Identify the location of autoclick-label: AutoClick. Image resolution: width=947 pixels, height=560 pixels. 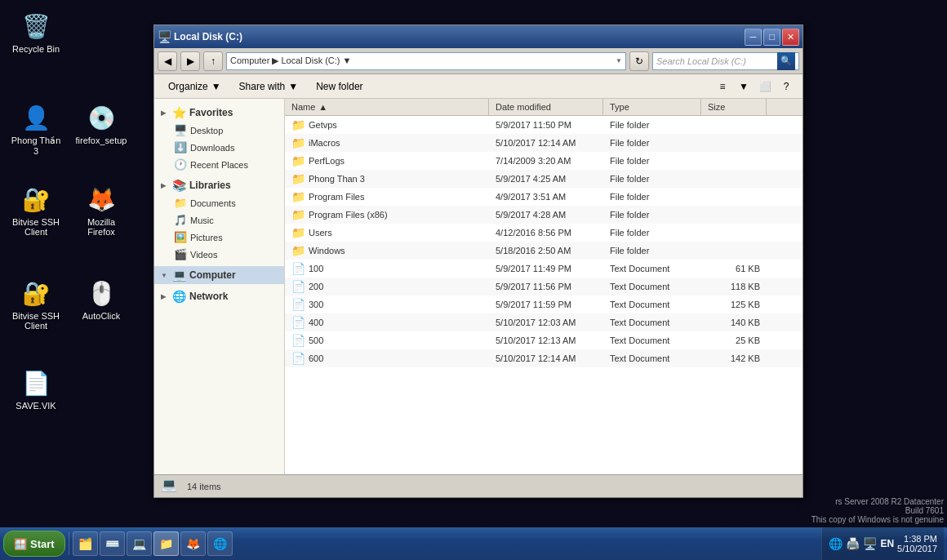
(101, 316).